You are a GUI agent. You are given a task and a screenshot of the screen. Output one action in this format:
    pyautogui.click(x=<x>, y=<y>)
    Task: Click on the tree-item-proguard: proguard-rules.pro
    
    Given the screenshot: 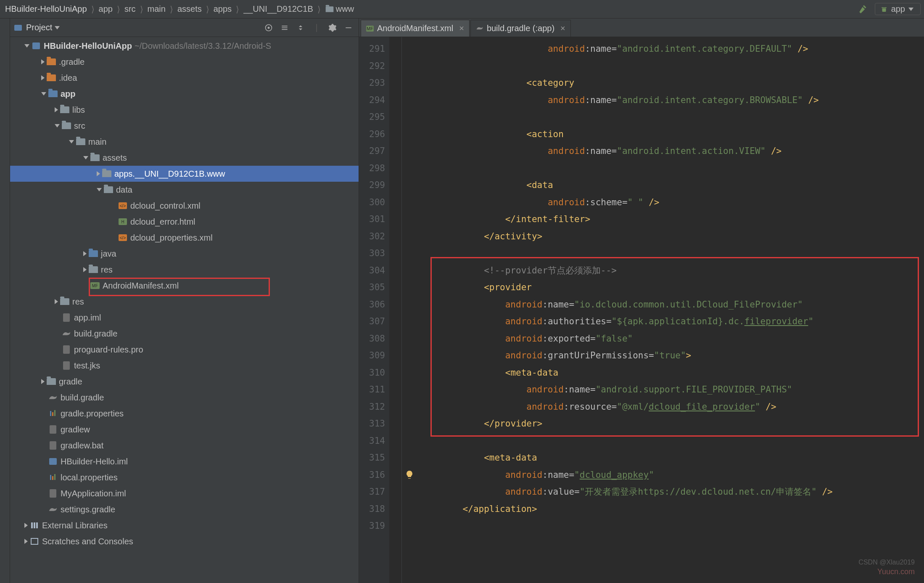 What is the action you would take?
    pyautogui.click(x=184, y=350)
    